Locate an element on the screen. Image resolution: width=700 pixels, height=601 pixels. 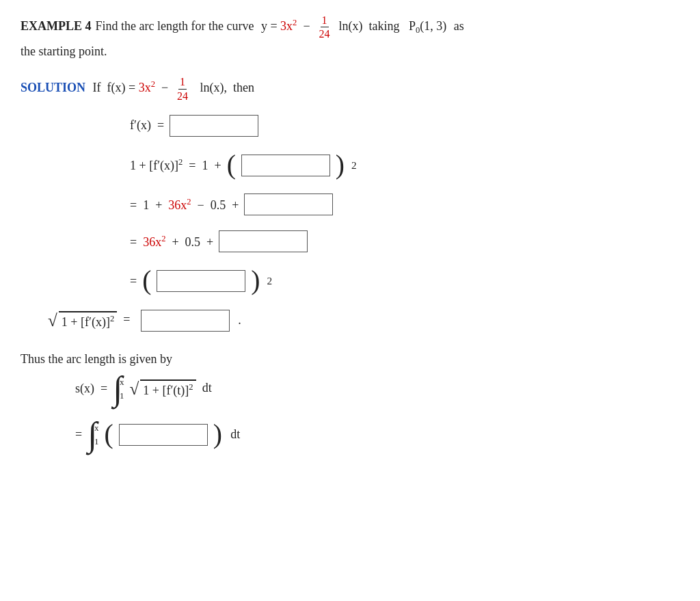
frac-numerator: 1 is located at coordinates (325, 21).